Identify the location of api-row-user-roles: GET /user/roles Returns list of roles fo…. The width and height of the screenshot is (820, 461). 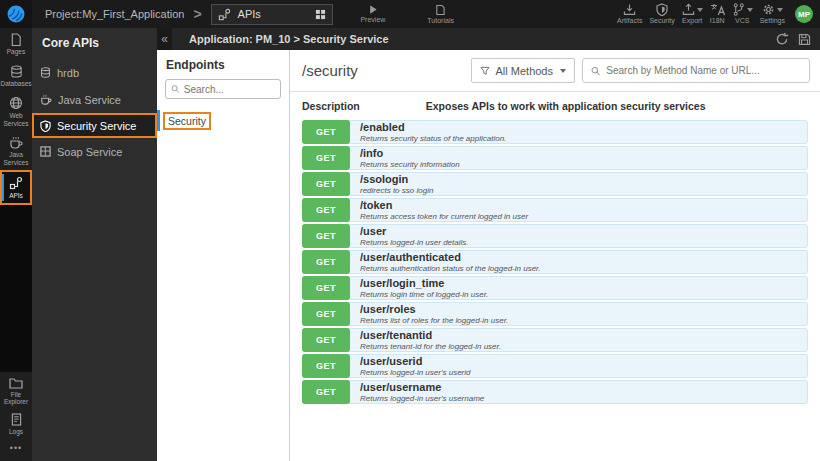
(555, 314).